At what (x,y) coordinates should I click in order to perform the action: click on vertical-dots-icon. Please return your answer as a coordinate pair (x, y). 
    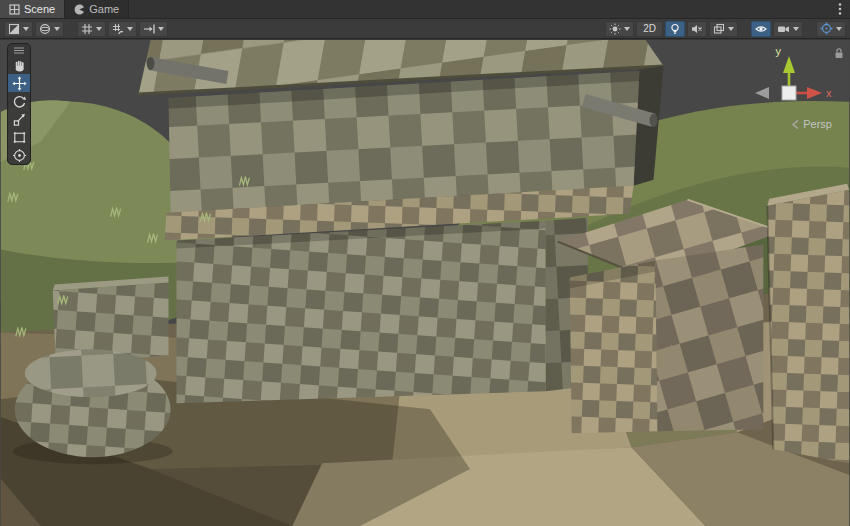
    Looking at the image, I should click on (840, 9).